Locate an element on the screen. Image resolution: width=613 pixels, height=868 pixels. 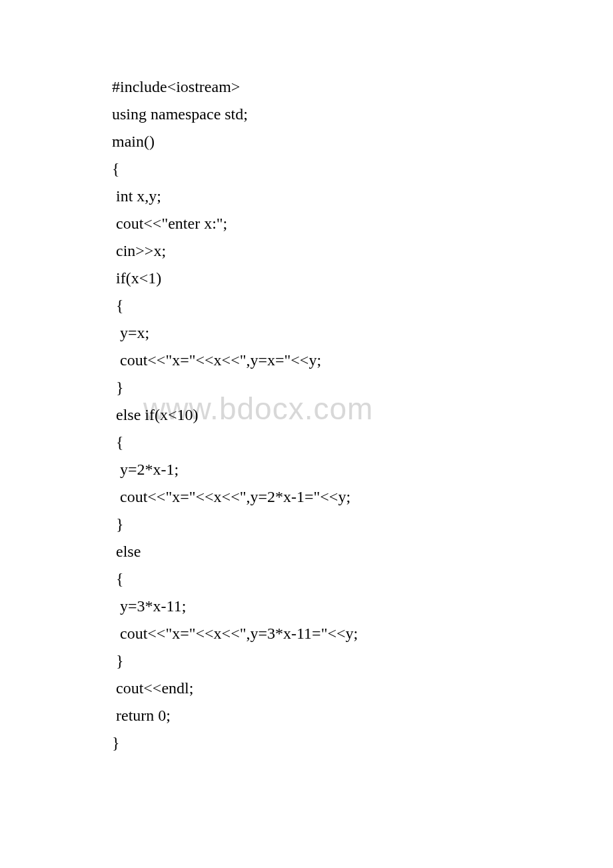
code-line: cout<<"x="<<x<<",y=x="<<y; is located at coordinates (362, 360).